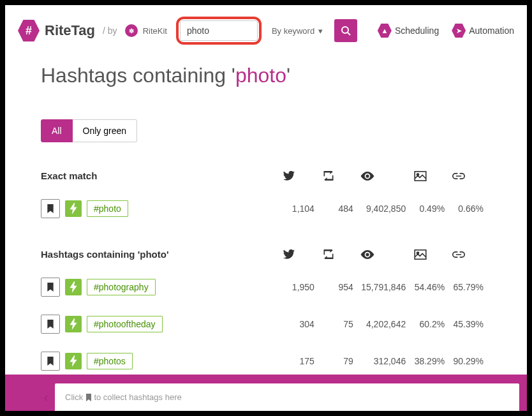 The height and width of the screenshot is (416, 532). What do you see at coordinates (472, 287) in the screenshot?
I see `links-value: 65.79%` at bounding box center [472, 287].